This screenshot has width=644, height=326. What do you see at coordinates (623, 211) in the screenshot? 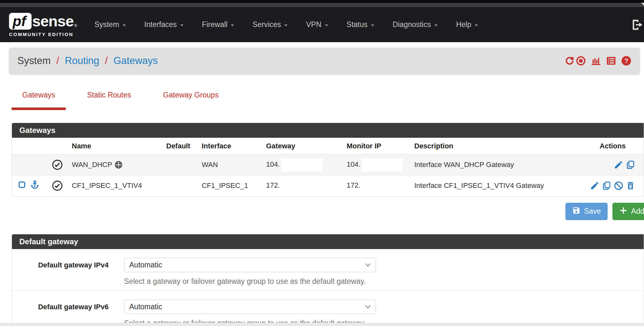
I see `plus-icon` at bounding box center [623, 211].